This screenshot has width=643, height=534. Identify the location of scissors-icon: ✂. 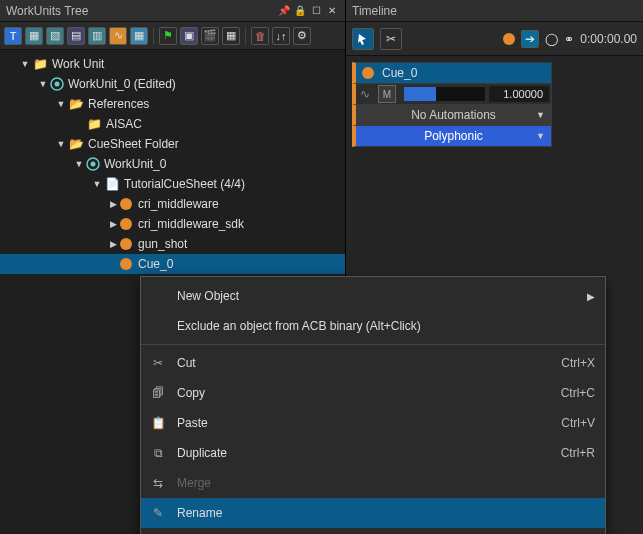
(158, 363).